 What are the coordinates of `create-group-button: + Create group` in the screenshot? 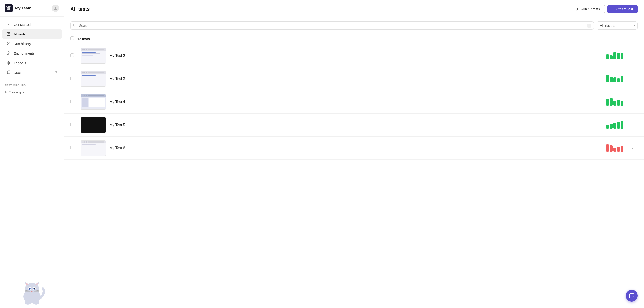 It's located at (32, 92).